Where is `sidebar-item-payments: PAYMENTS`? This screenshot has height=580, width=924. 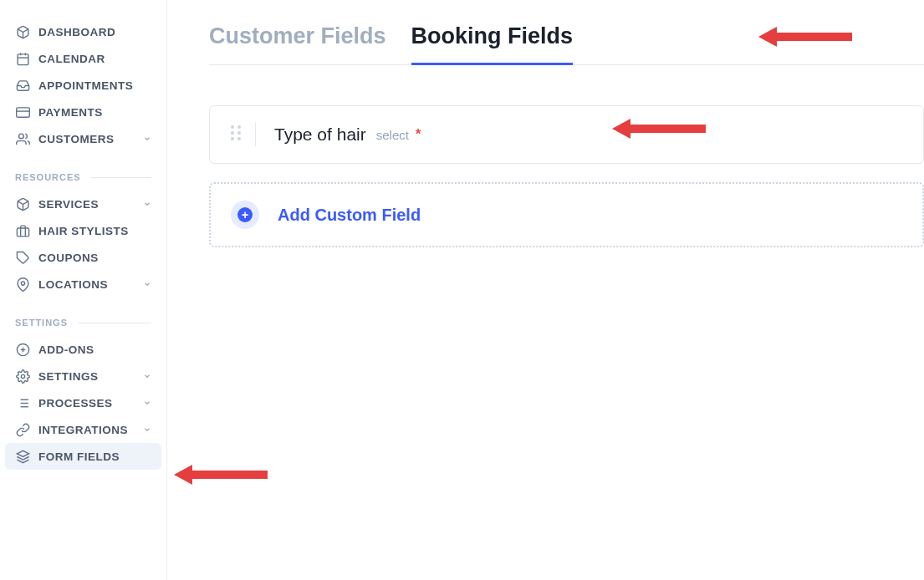
sidebar-item-payments: PAYMENTS is located at coordinates (84, 112).